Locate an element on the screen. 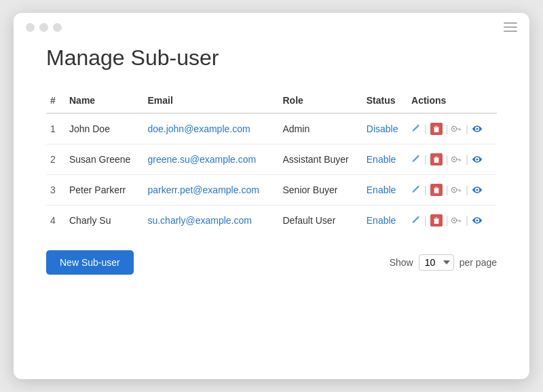 The image size is (543, 392). table-row: 2 Susan Greene greene.su@example.com Ass… is located at coordinates (272, 160).